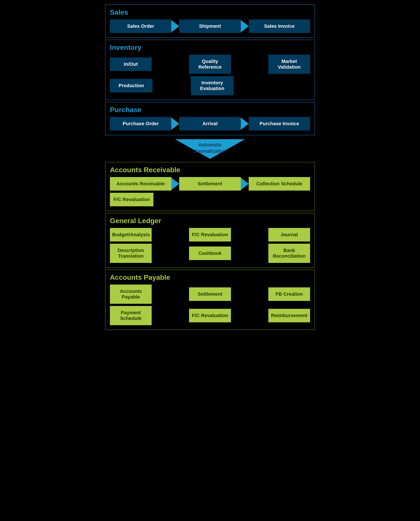 Image resolution: width=420 pixels, height=521 pixels. What do you see at coordinates (210, 294) in the screenshot?
I see `ap-settlement-button: Settlement` at bounding box center [210, 294].